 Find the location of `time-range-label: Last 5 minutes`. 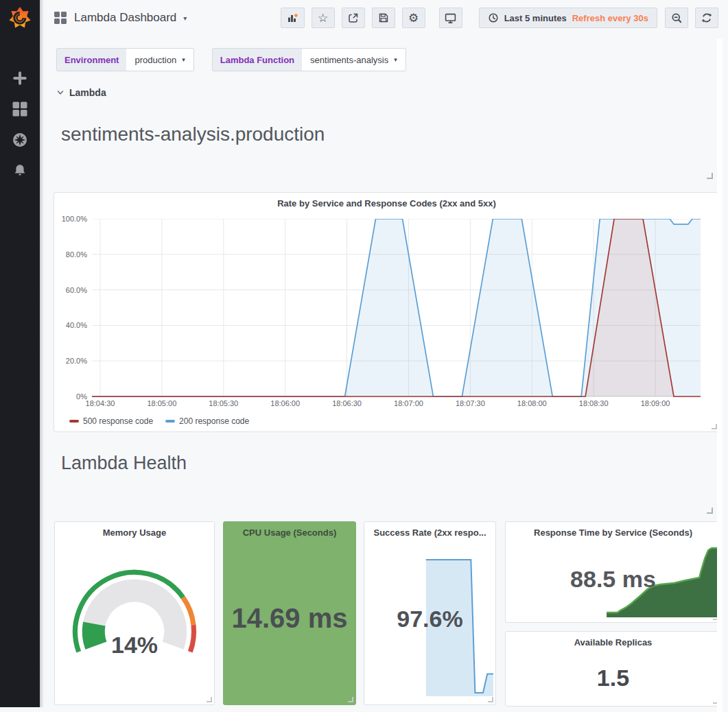

time-range-label: Last 5 minutes is located at coordinates (535, 18).